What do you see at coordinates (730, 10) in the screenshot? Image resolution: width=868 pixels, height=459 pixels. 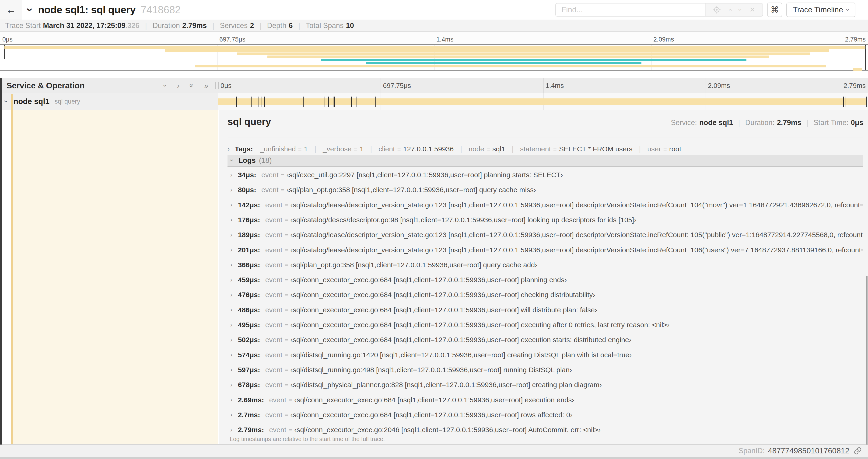 I see `find-prev-icon: ›` at bounding box center [730, 10].